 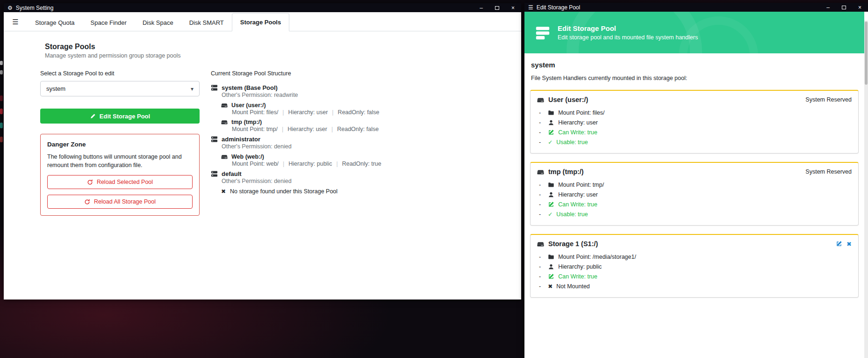 What do you see at coordinates (125, 182) in the screenshot?
I see `reload-selected-pool-label: Reload Selected Pool` at bounding box center [125, 182].